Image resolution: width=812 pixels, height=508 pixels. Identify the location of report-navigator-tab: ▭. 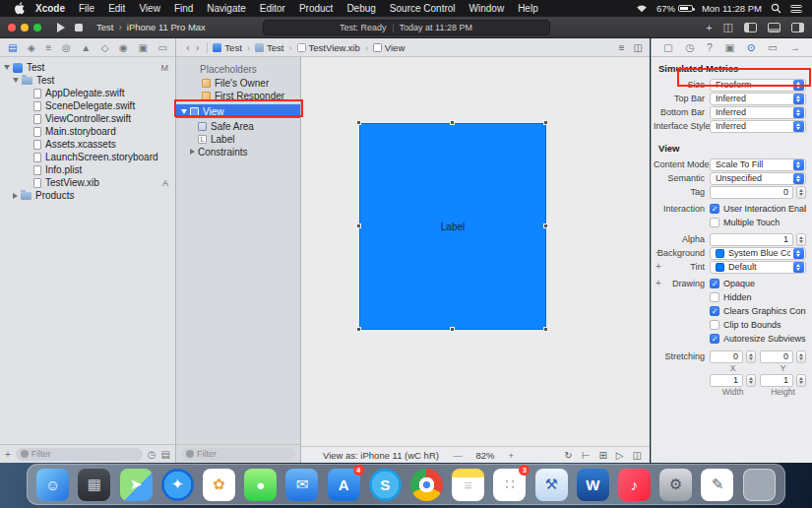
(163, 47).